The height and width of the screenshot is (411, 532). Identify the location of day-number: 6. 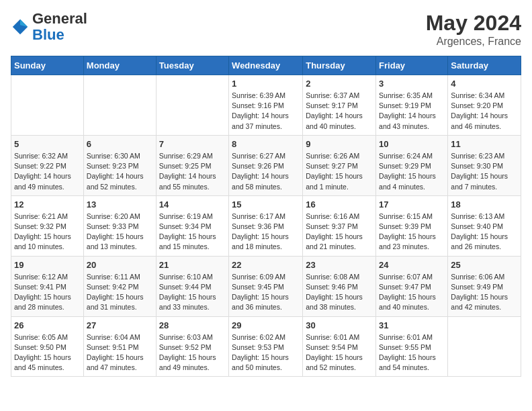
(120, 144).